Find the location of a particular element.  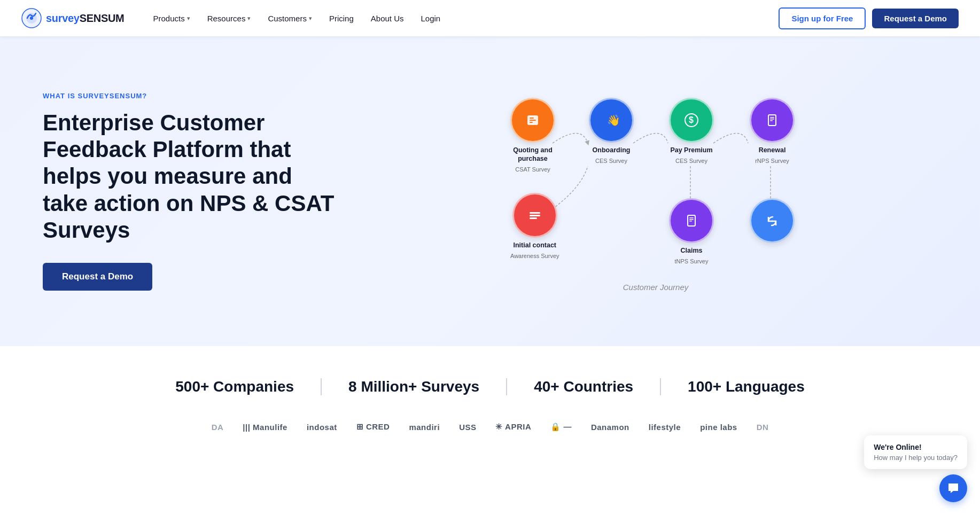

node-sublabel-renewal: rNPS Survey is located at coordinates (772, 161).